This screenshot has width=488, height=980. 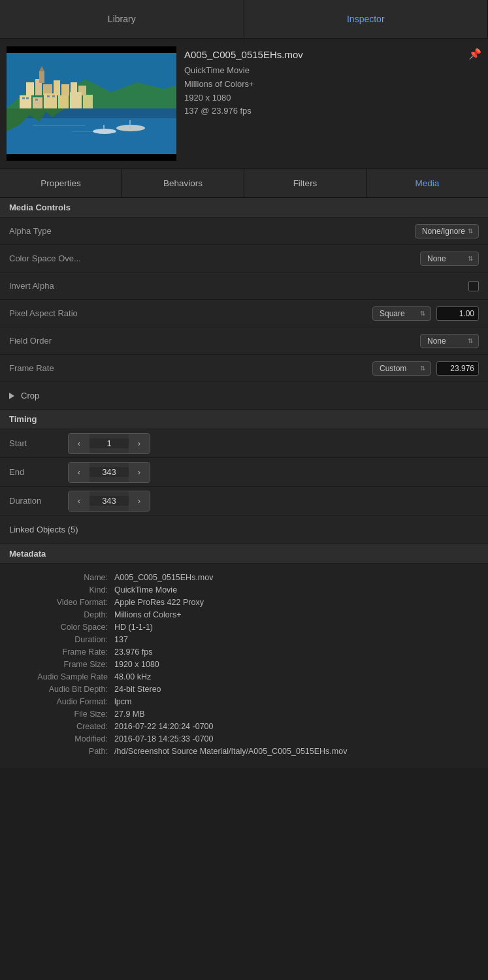 What do you see at coordinates (122, 19) in the screenshot?
I see `tab-library: Library` at bounding box center [122, 19].